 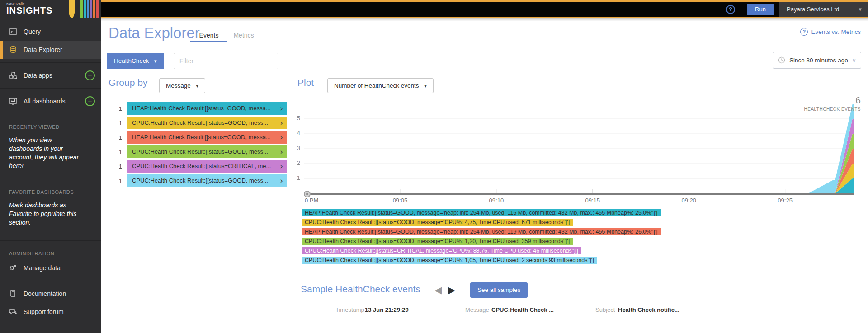 I want to click on samples-heading: Sample HealthCheck events, so click(x=361, y=289).